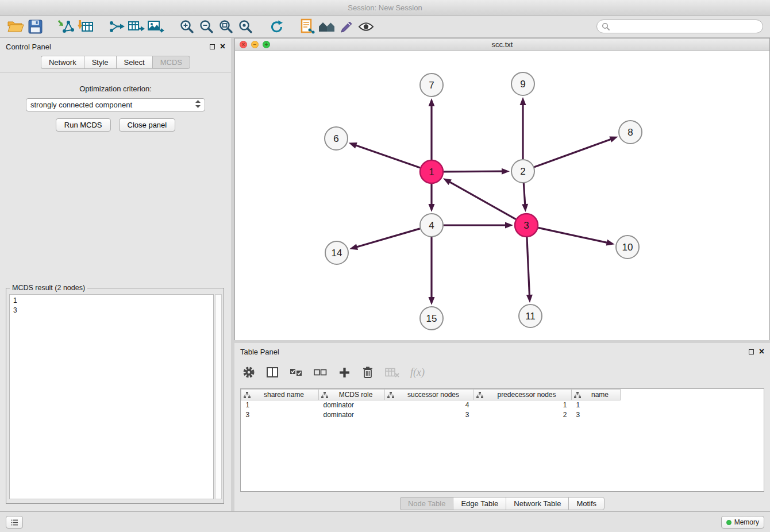 The width and height of the screenshot is (770, 532). I want to click on mcds-result-scrollbar, so click(218, 396).